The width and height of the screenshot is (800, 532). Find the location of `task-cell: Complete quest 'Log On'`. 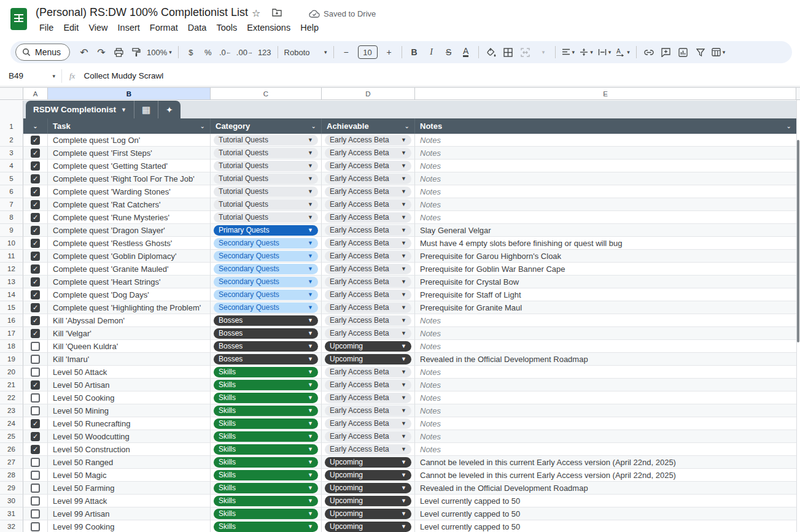

task-cell: Complete quest 'Log On' is located at coordinates (129, 140).